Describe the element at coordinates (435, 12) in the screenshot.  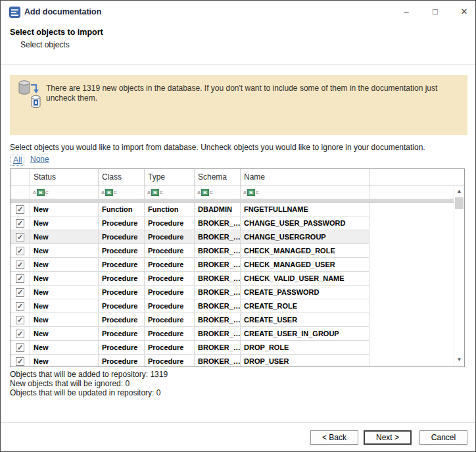
I see `maximize-button: □` at that location.